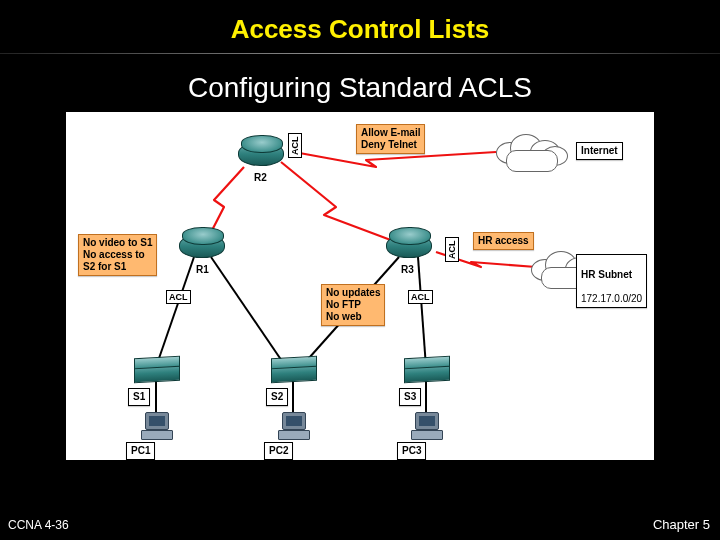 This screenshot has width=720, height=540. Describe the element at coordinates (532, 151) in the screenshot. I see `cloud-internet` at that location.